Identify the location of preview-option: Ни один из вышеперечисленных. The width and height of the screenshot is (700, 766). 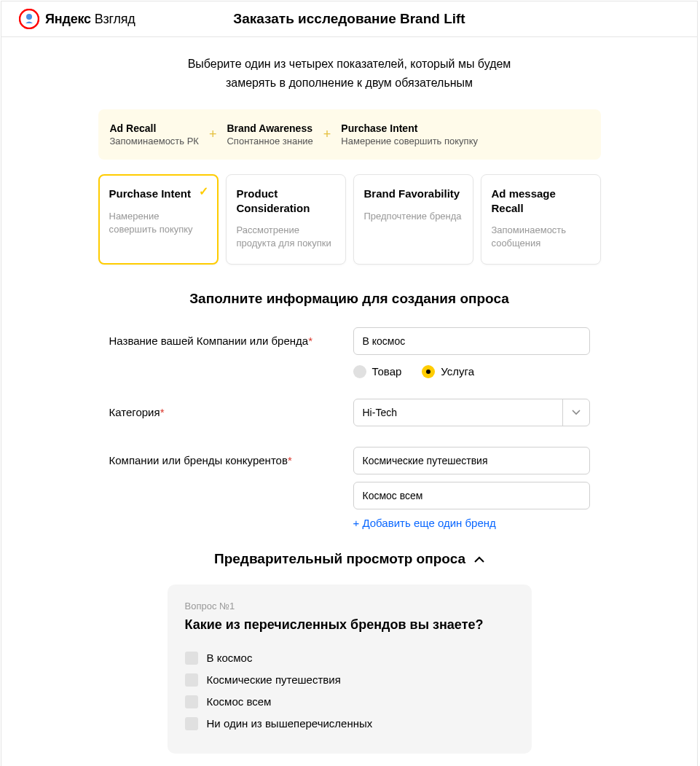
(350, 724).